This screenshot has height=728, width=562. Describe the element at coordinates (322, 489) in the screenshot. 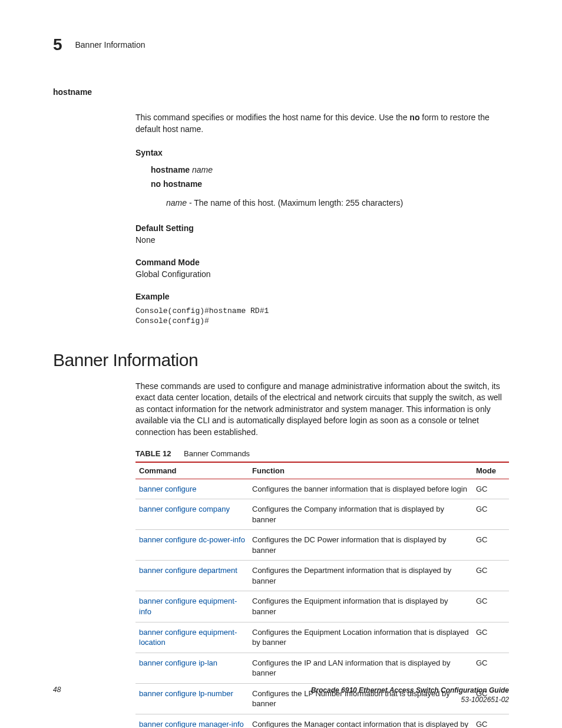

I see `table-row: banner configureConfigures the banner in…` at that location.